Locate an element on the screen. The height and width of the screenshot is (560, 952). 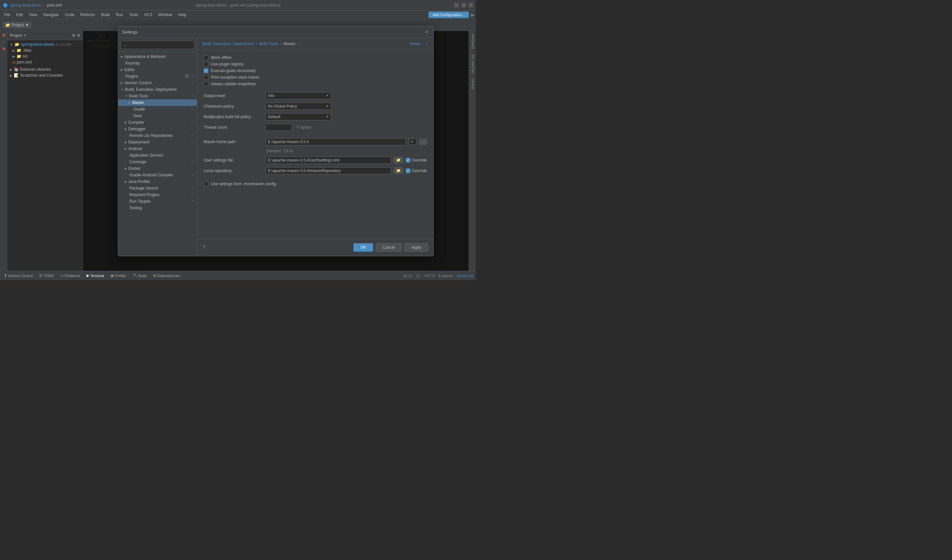
menu-help: Help is located at coordinates (182, 15).